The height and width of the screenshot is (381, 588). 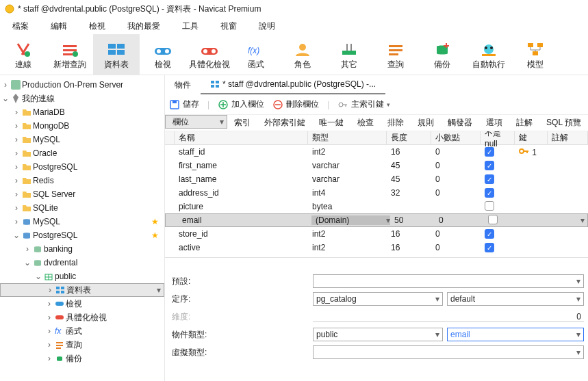 I want to click on tree-root-my: ⌄我的連線, so click(x=82, y=98).